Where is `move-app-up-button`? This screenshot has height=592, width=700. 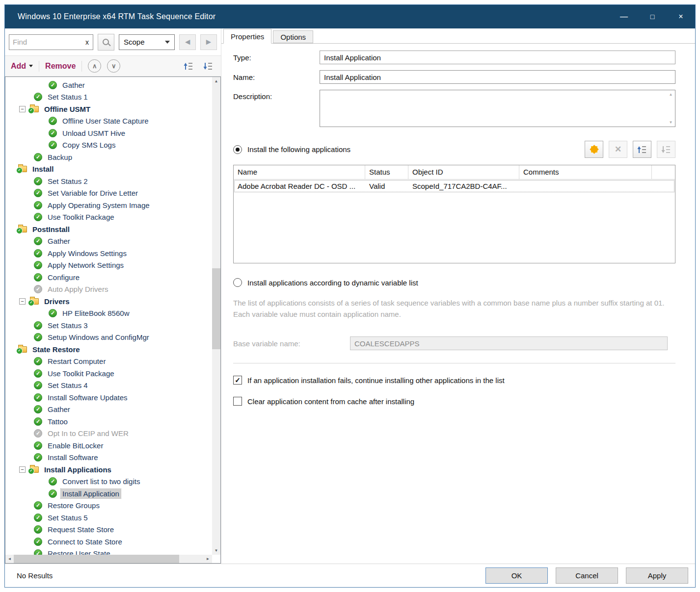 move-app-up-button is located at coordinates (642, 149).